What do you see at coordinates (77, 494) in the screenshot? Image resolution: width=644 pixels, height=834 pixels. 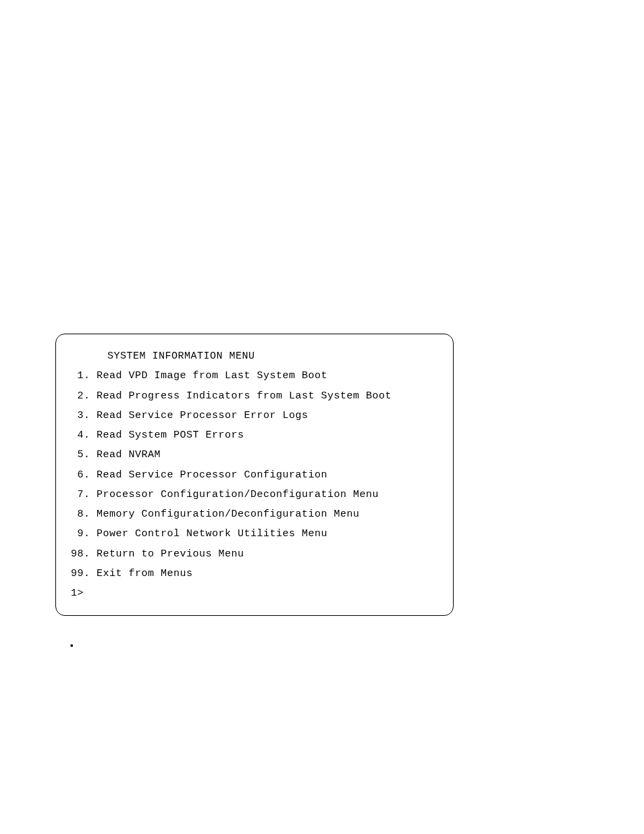 I see `menu-item-num: 7` at bounding box center [77, 494].